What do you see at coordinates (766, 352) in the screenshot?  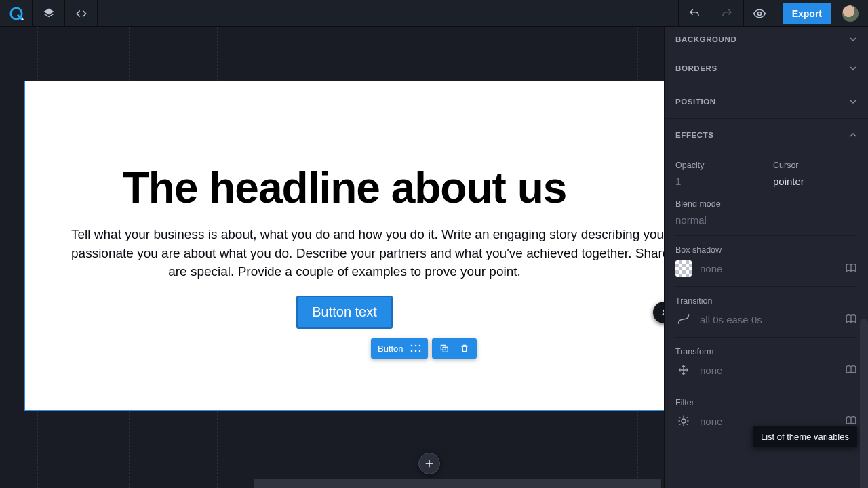 I see `transform-label: Transform` at bounding box center [766, 352].